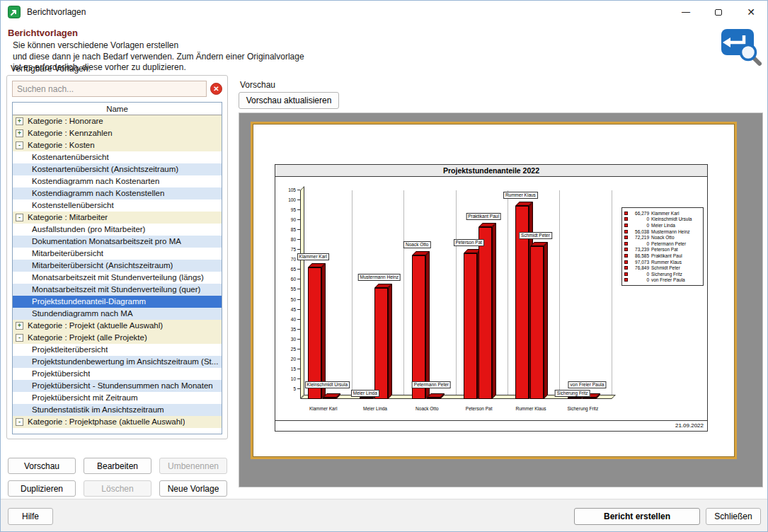  Describe the element at coordinates (118, 338) in the screenshot. I see `tree-category-row: -Kategorie : Projekt (alle Projekte)` at that location.